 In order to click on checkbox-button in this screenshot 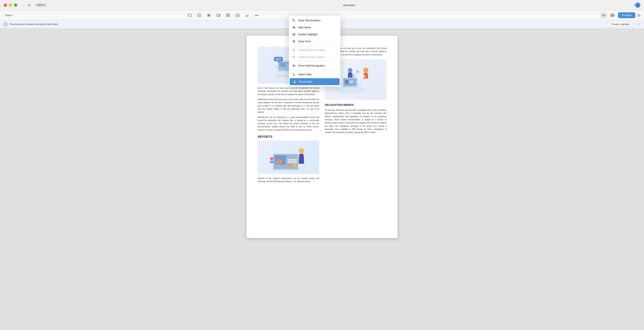, I will do `click(199, 15)`.